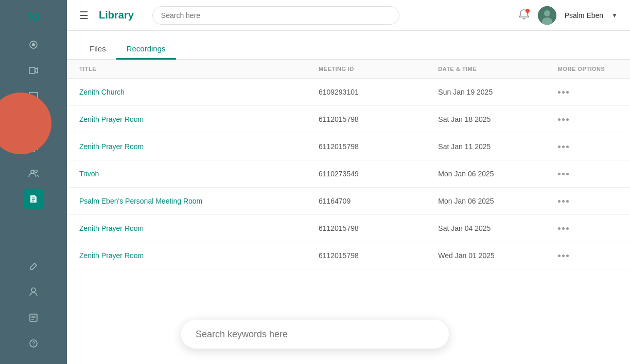  Describe the element at coordinates (315, 334) in the screenshot. I see `bottom-search-bar` at that location.